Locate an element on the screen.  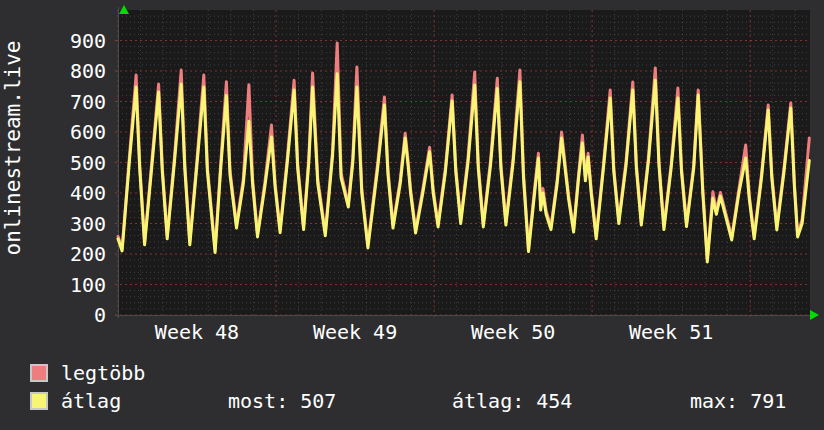
y-tick-label: 200 is located at coordinates (65, 254).